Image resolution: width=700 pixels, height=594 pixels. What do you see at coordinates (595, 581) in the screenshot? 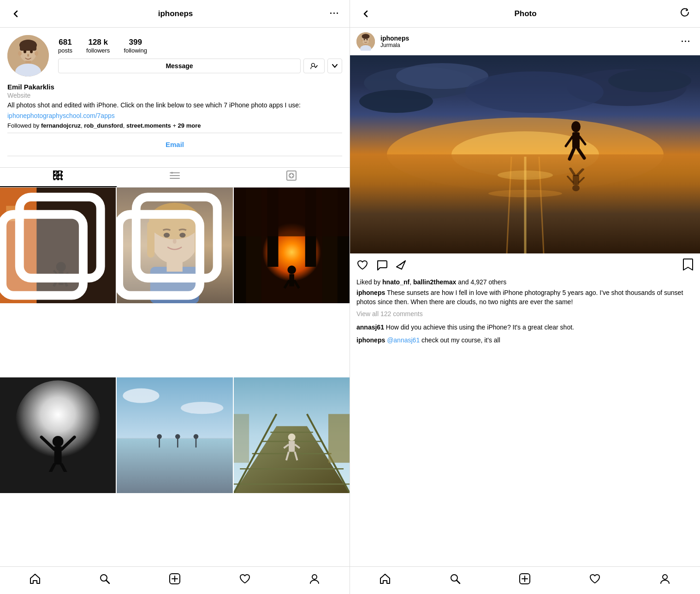
I see `heart-nav-right-button` at bounding box center [595, 581].